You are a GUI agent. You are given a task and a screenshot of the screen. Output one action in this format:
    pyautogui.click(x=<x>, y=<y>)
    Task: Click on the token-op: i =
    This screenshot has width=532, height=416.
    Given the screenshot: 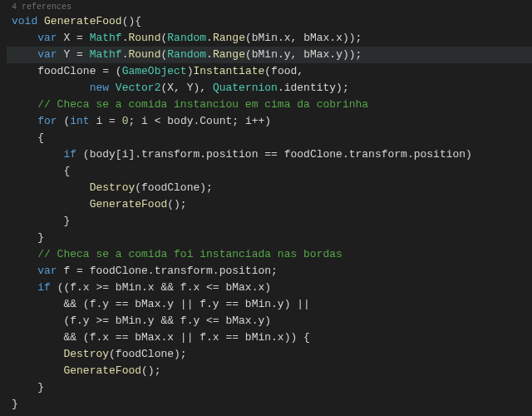 What is the action you would take?
    pyautogui.click(x=106, y=121)
    